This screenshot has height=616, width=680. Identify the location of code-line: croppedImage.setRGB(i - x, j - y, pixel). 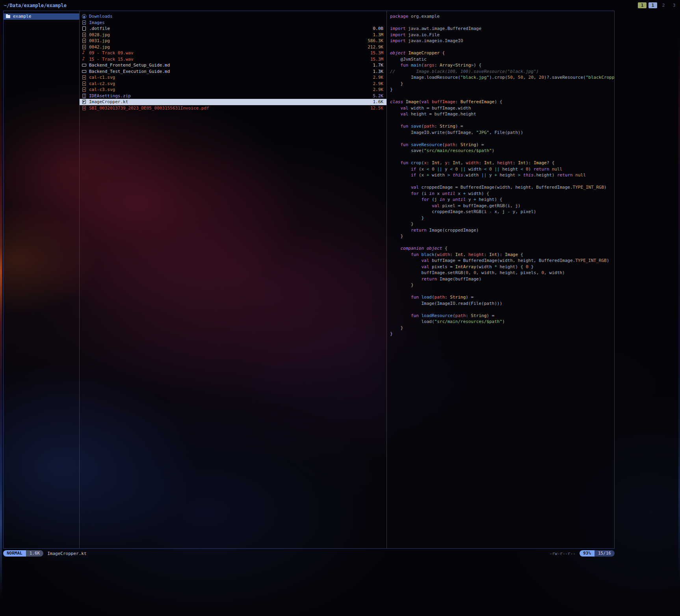
(502, 212).